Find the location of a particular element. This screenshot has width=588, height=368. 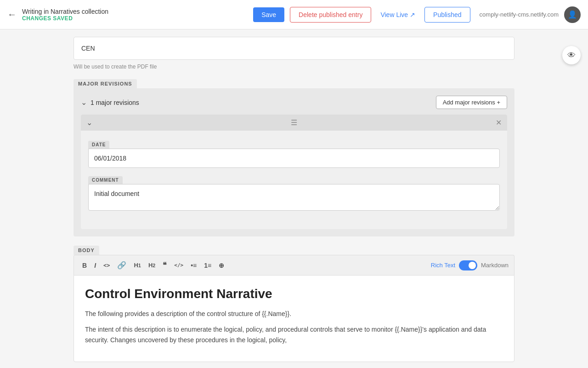

major-revisions-label: MAJOR REVISIONS is located at coordinates (105, 84).